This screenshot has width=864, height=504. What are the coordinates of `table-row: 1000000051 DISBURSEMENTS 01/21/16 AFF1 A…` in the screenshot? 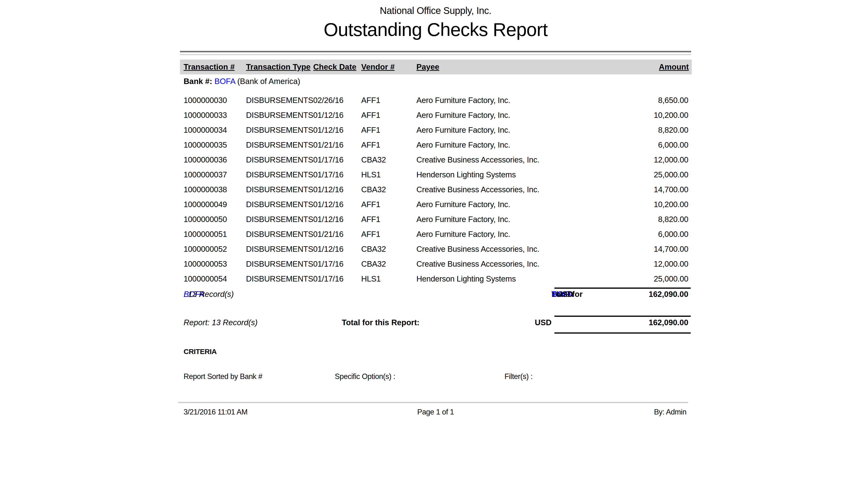 It's located at (435, 235).